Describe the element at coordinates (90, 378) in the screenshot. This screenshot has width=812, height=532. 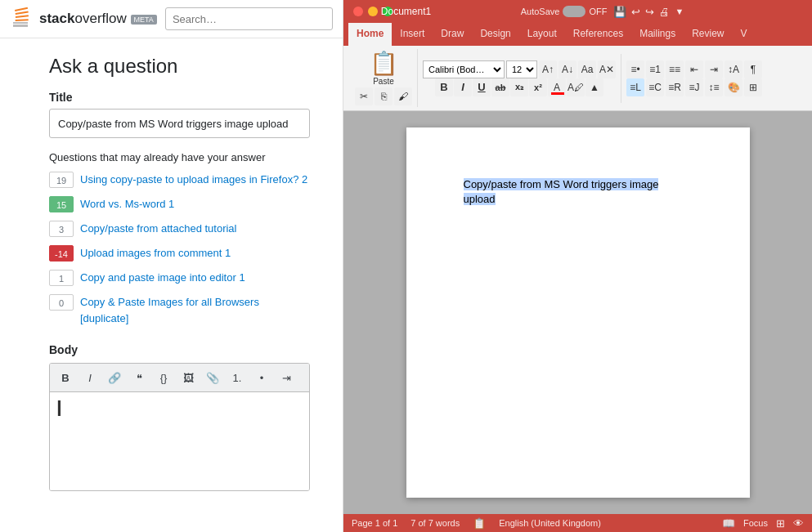
I see `italic-btn: I` at that location.